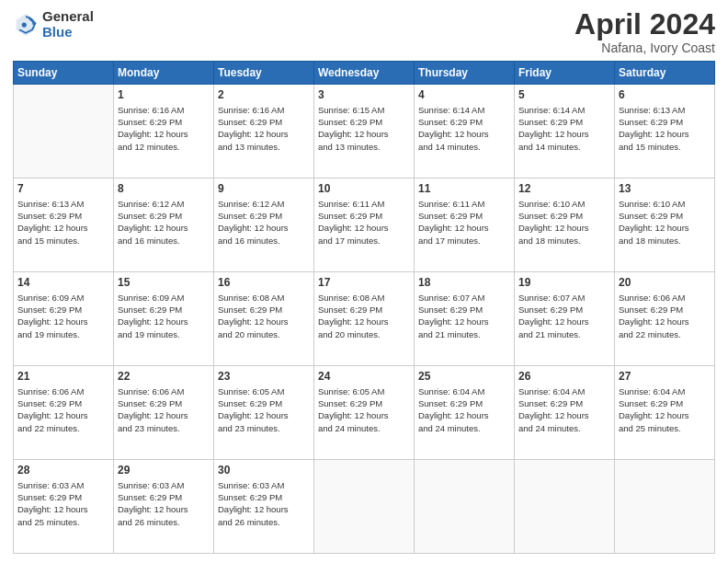 The height and width of the screenshot is (563, 728). I want to click on day-number: 17, so click(364, 283).